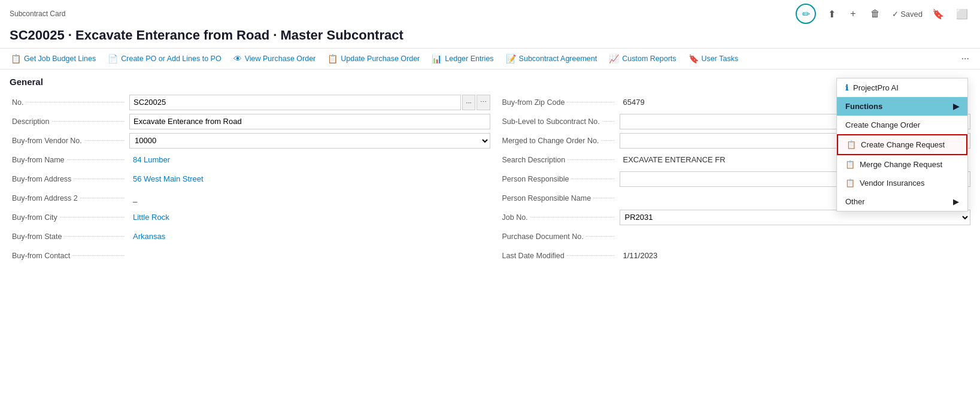 The height and width of the screenshot is (393, 980). I want to click on ledger-entries-label: Ledger Entries, so click(469, 59).